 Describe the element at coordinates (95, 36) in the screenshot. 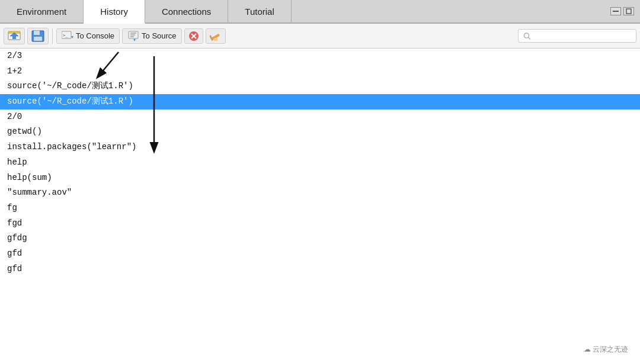

I see `to-console-label: To Console` at that location.